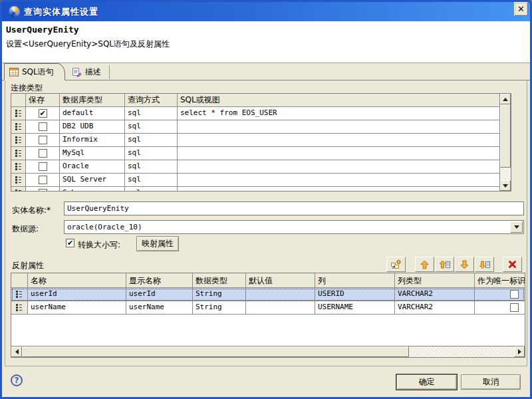 This screenshot has width=532, height=399. What do you see at coordinates (43, 189) in the screenshot?
I see `save-cell` at bounding box center [43, 189].